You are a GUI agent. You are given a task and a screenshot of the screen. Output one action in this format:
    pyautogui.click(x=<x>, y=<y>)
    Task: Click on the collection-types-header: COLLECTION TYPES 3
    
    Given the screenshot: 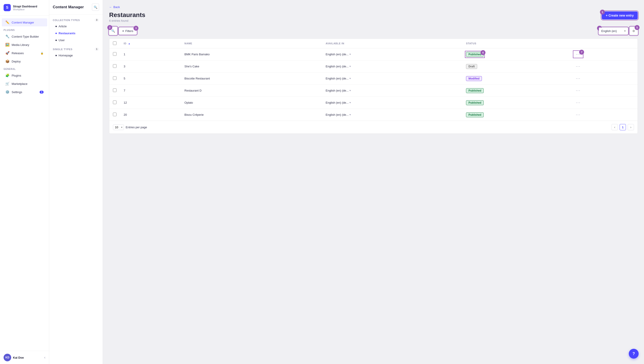 What is the action you would take?
    pyautogui.click(x=76, y=20)
    